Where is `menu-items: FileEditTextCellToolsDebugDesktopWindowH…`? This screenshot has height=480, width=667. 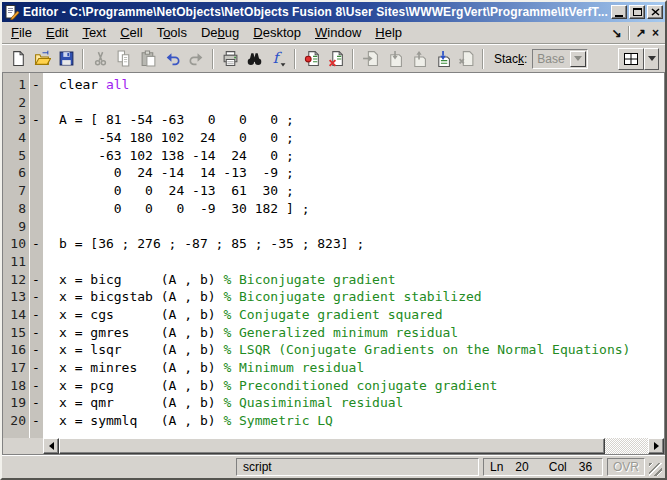 menu-items: FileEditTextCellToolsDebugDesktopWindowH… is located at coordinates (206, 32).